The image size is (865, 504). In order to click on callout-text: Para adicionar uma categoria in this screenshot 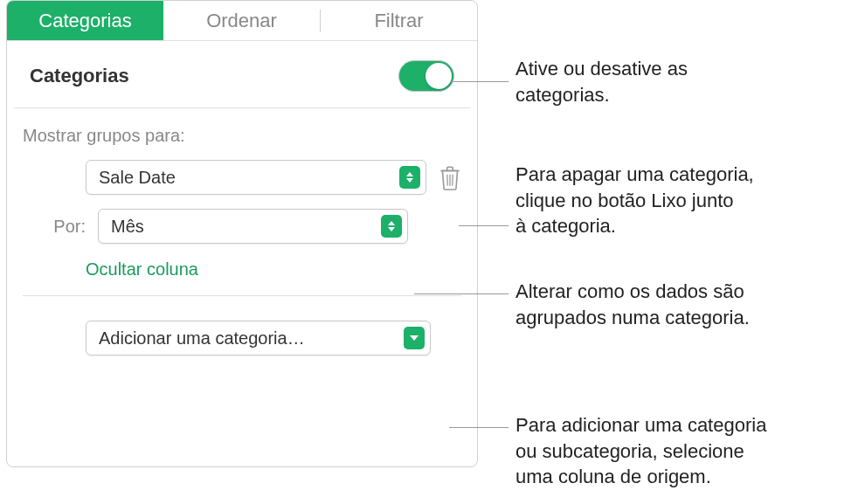, I will do `click(641, 425)`.